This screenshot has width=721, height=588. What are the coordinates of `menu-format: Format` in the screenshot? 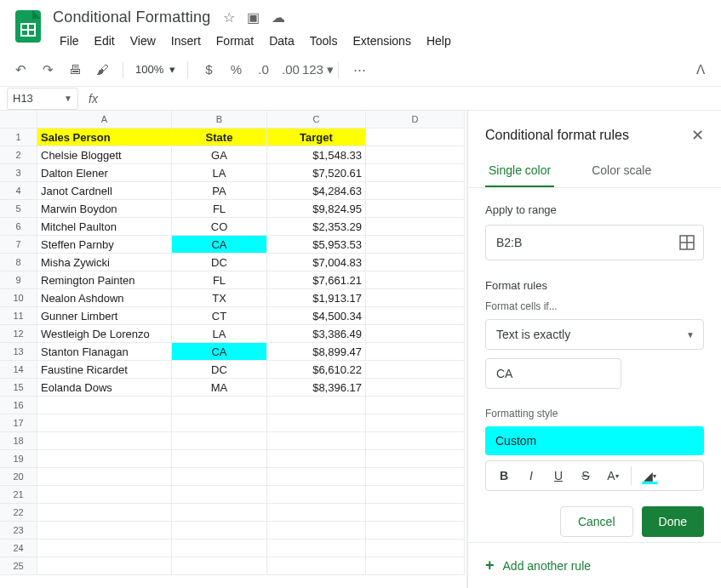 It's located at (235, 41).